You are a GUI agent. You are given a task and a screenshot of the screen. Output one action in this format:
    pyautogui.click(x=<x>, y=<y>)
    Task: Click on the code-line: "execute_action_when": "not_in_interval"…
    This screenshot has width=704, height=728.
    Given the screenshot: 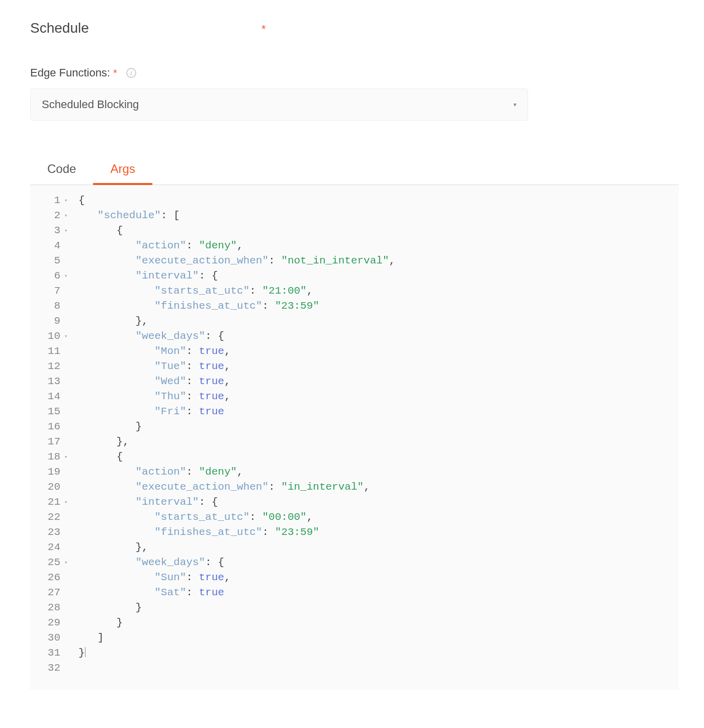 What is the action you would take?
    pyautogui.click(x=379, y=261)
    